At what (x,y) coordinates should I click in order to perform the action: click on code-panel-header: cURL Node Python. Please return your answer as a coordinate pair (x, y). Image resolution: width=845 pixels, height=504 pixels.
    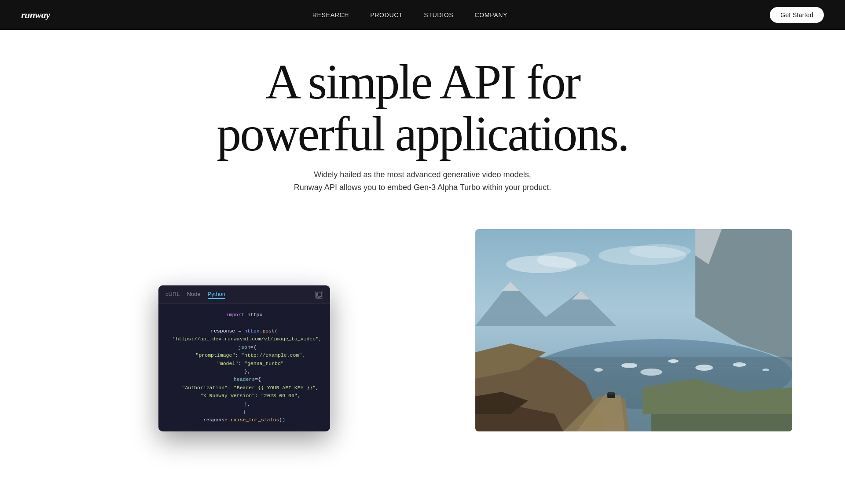
    Looking at the image, I should click on (244, 295).